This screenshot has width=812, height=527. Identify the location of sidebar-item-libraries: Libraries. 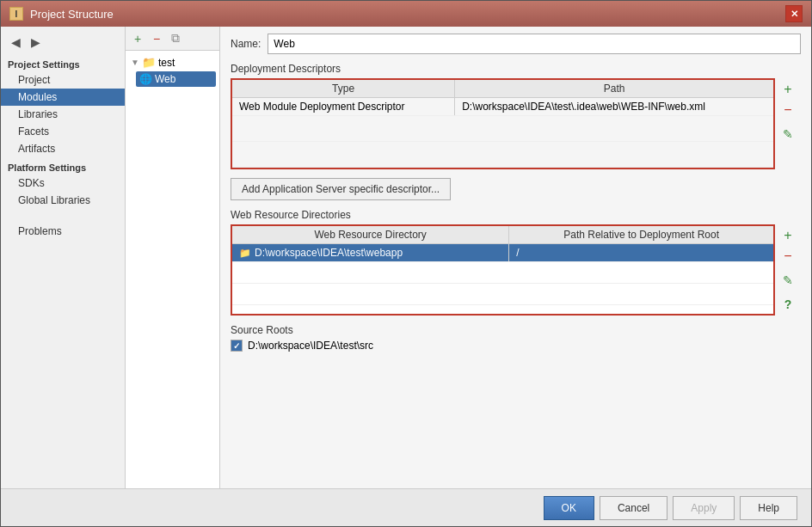
(63, 114).